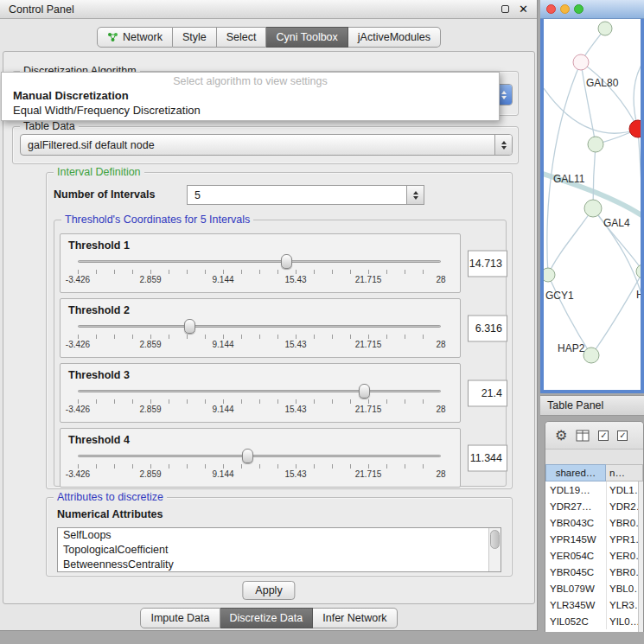 Image resolution: width=644 pixels, height=644 pixels. What do you see at coordinates (591, 522) in the screenshot?
I see `table-row: YBR043CYBR0…` at bounding box center [591, 522].